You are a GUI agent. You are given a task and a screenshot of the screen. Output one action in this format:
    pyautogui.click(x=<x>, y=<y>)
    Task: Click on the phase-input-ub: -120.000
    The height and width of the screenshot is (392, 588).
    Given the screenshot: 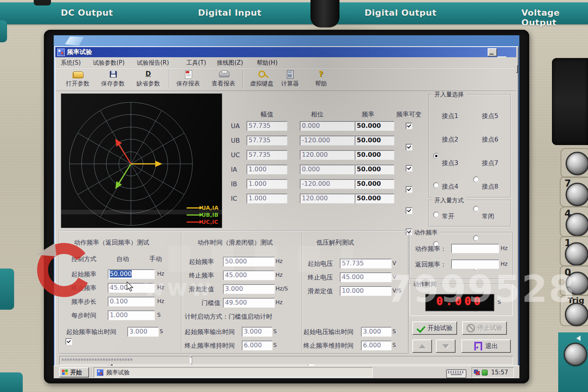 What is the action you would take?
    pyautogui.click(x=327, y=140)
    